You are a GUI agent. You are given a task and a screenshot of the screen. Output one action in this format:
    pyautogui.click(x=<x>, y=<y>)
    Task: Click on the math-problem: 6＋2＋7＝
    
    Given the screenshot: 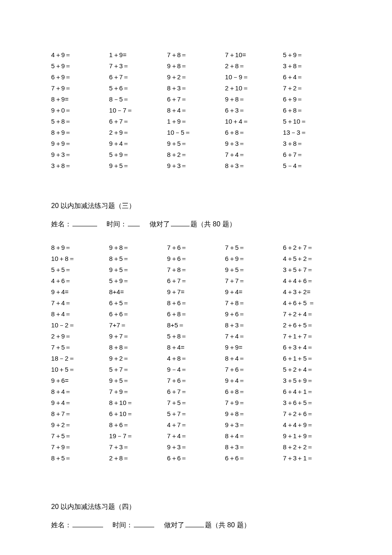 What is the action you would take?
    pyautogui.click(x=312, y=248)
    